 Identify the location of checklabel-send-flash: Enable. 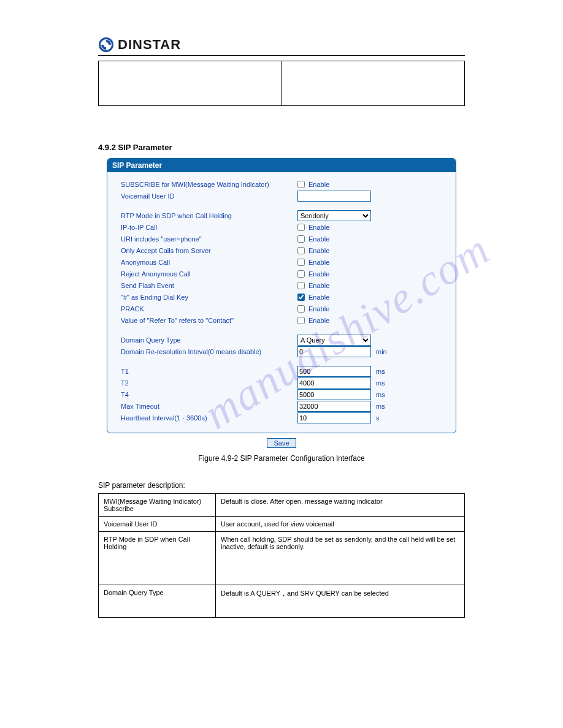
(319, 286).